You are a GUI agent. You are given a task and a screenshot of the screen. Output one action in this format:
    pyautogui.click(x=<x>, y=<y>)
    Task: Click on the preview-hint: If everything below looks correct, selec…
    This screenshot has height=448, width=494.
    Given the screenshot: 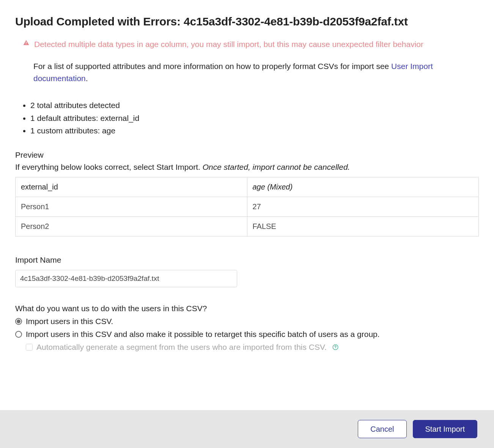 What is the action you would take?
    pyautogui.click(x=247, y=167)
    